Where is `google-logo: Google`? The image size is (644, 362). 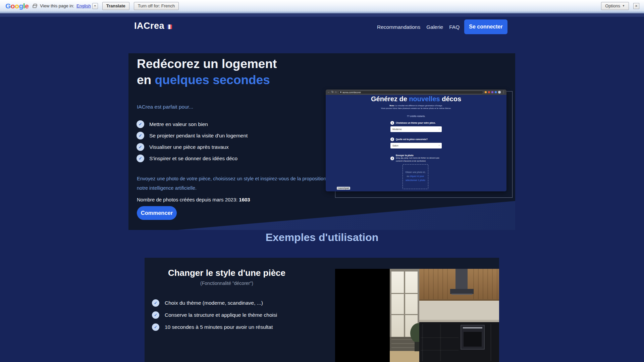 google-logo: Google is located at coordinates (17, 6).